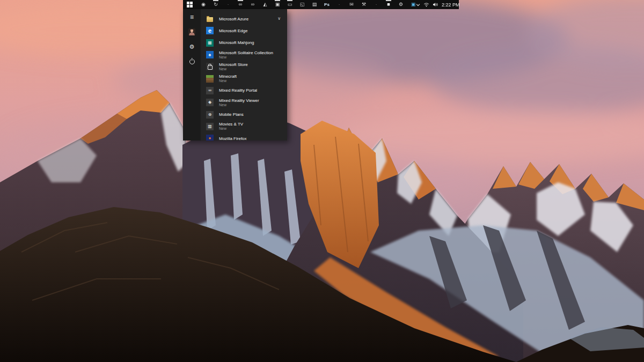 The image size is (644, 362). Describe the element at coordinates (192, 32) in the screenshot. I see `user-avatar` at that location.